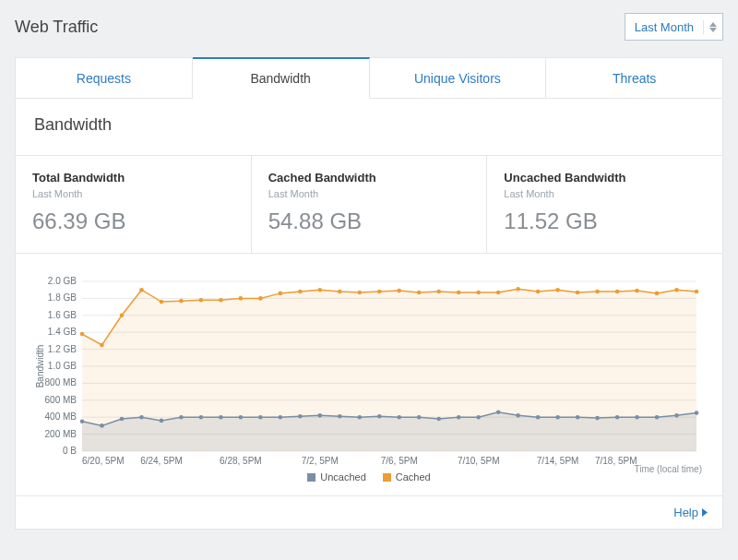  Describe the element at coordinates (104, 77) in the screenshot. I see `tab-requests: Requests` at that location.